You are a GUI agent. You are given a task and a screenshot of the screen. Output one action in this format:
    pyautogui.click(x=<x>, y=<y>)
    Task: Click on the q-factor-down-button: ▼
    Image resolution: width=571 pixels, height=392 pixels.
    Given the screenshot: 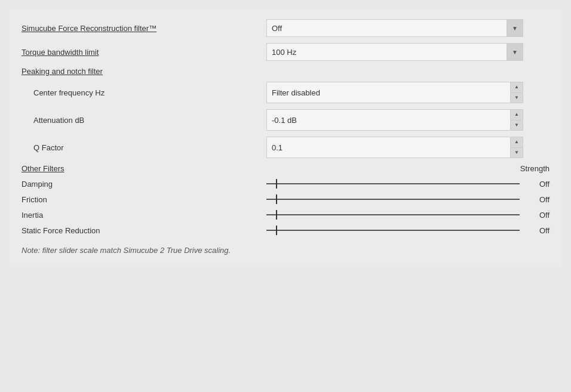 What is the action you would take?
    pyautogui.click(x=517, y=153)
    